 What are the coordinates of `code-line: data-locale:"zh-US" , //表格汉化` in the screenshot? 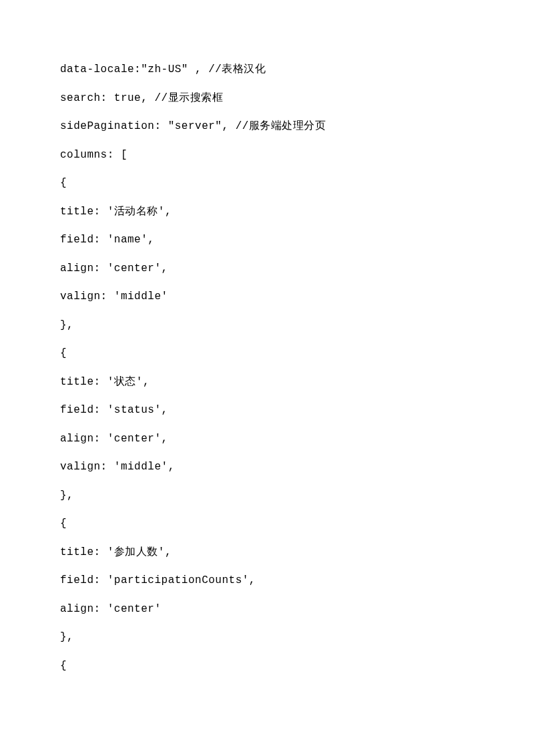 It's located at (267, 69).